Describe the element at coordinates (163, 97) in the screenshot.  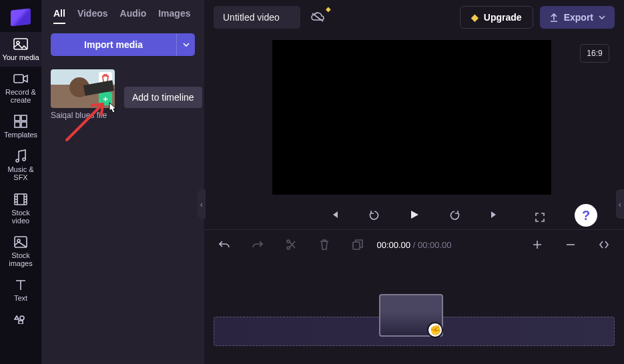
I see `add-to-timeline-tooltip: Add to timeline` at that location.